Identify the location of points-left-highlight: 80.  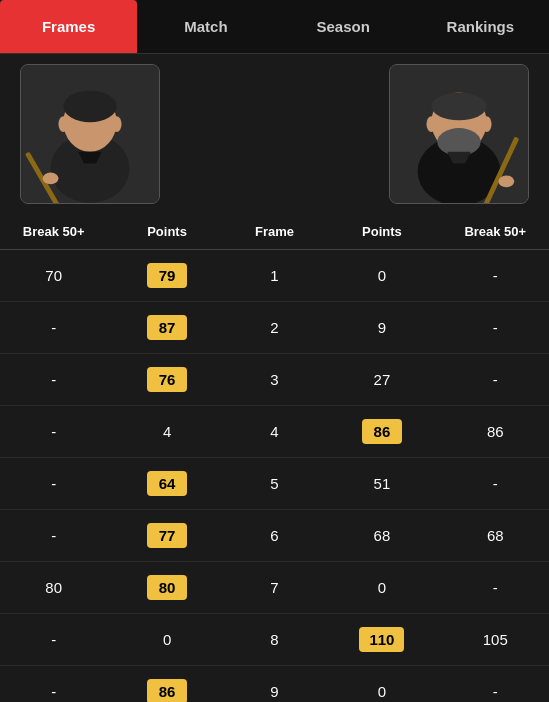
(167, 588).